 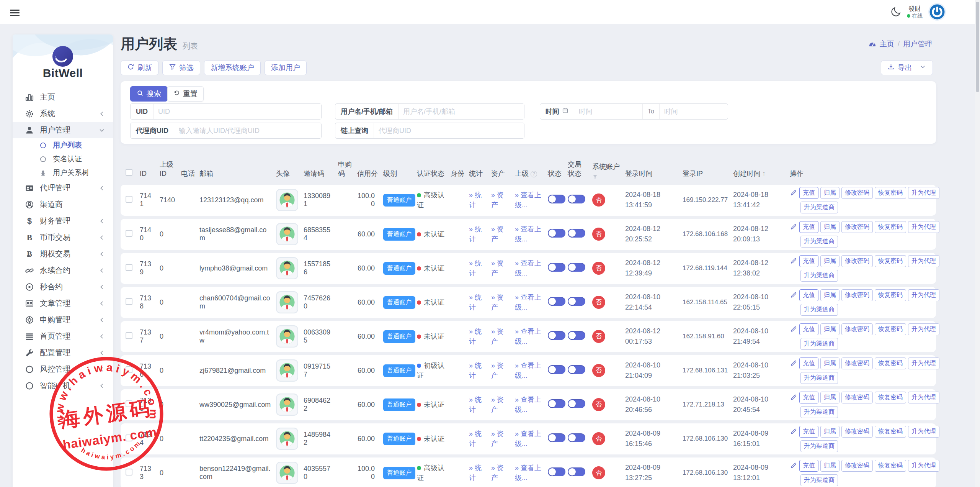 What do you see at coordinates (978, 47) in the screenshot?
I see `scrollbar-thumb` at bounding box center [978, 47].